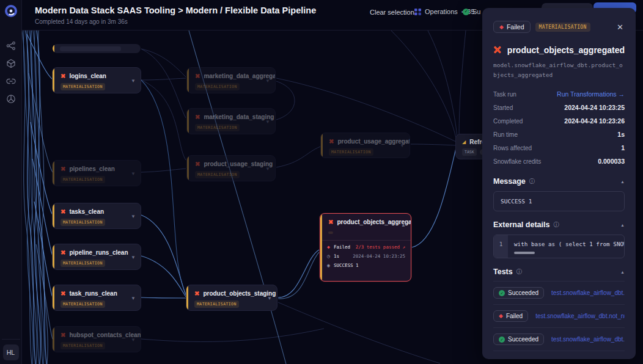  What do you see at coordinates (11, 11) in the screenshot?
I see `app-logo-icon` at bounding box center [11, 11].